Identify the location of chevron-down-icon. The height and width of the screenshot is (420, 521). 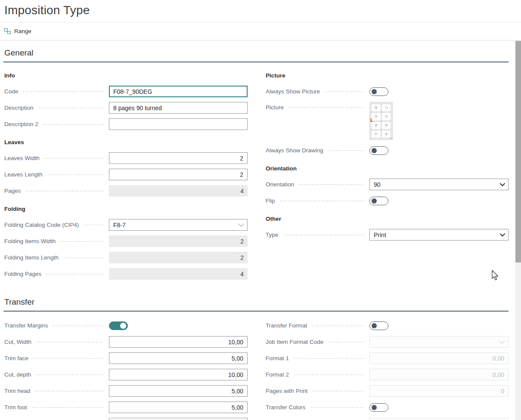
(502, 342).